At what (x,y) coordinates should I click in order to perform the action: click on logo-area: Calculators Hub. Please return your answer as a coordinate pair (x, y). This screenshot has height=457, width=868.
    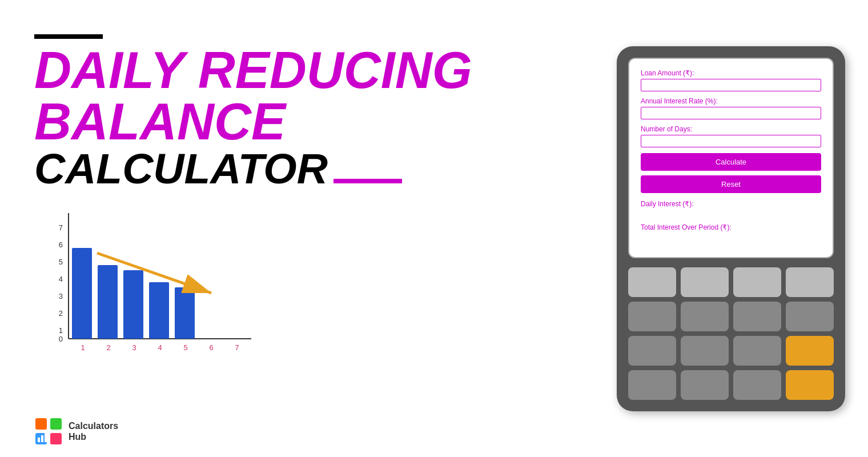
    Looking at the image, I should click on (77, 431).